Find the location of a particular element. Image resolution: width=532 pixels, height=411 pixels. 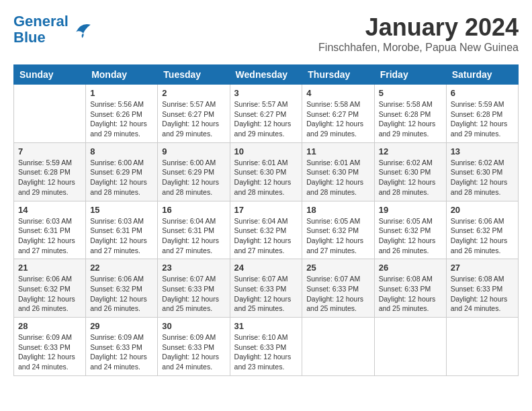

day-number: 9 is located at coordinates (193, 152).